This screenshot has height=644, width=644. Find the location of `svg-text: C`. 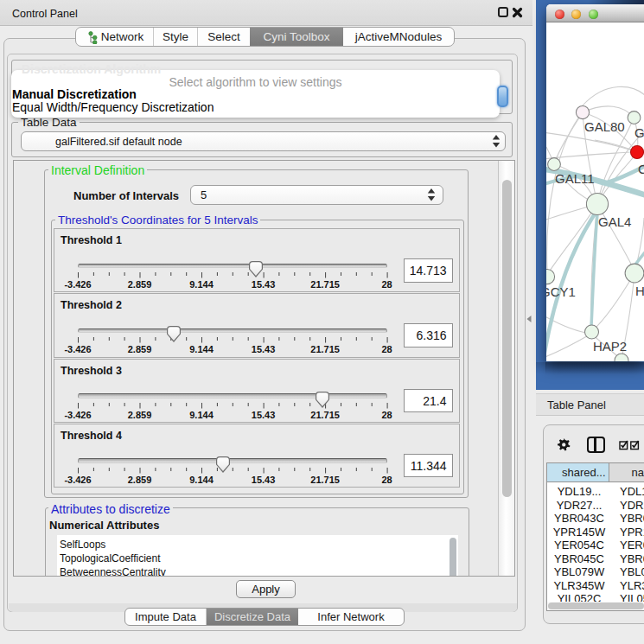

svg-text: C is located at coordinates (641, 169).